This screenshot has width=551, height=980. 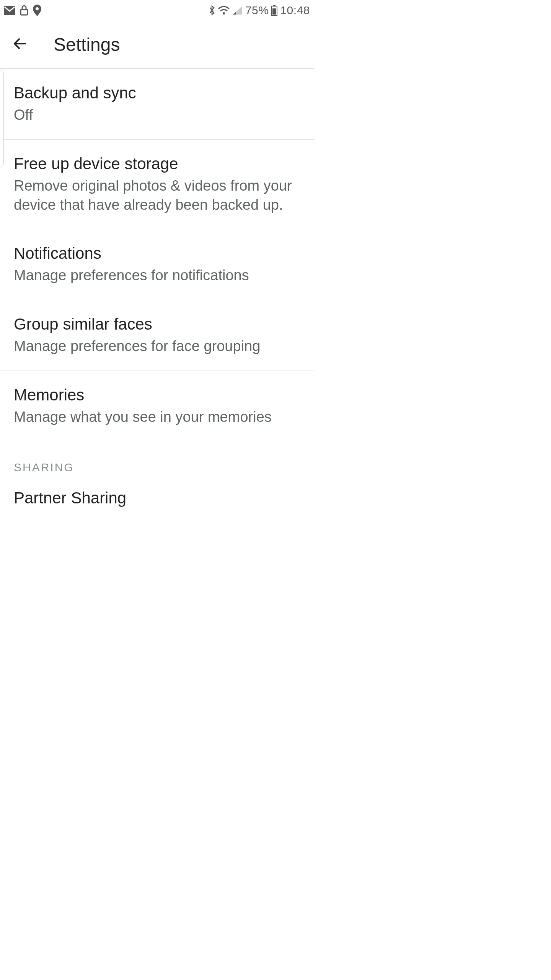 What do you see at coordinates (157, 164) in the screenshot?
I see `setting-title: Free up device storage` at bounding box center [157, 164].